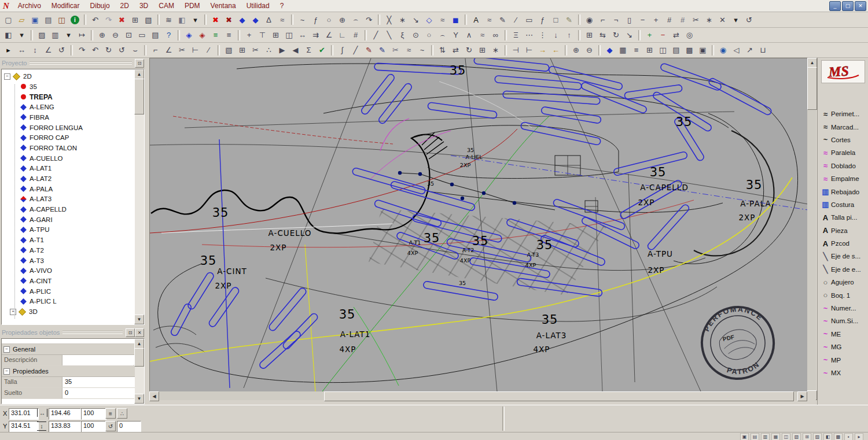 This screenshot has width=868, height=440. What do you see at coordinates (750, 50) in the screenshot?
I see `arrow-out-icon: ↗` at bounding box center [750, 50].